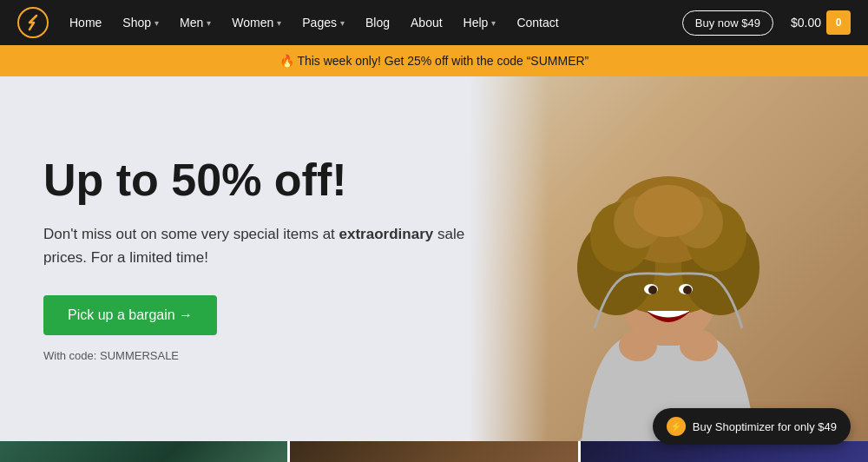 The image size is (868, 462). Describe the element at coordinates (33, 23) in the screenshot. I see `site-logo` at that location.